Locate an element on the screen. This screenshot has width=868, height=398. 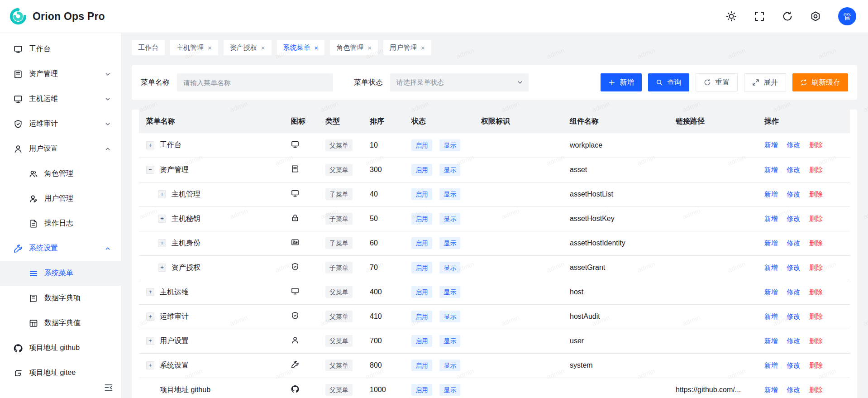
sidebar-item: 数据字典项 is located at coordinates (61, 298).